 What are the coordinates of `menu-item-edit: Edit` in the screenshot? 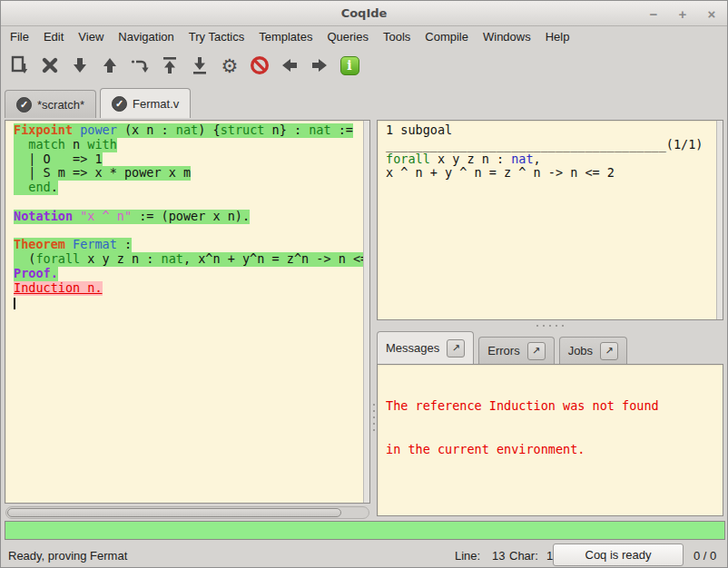 It's located at (54, 36).